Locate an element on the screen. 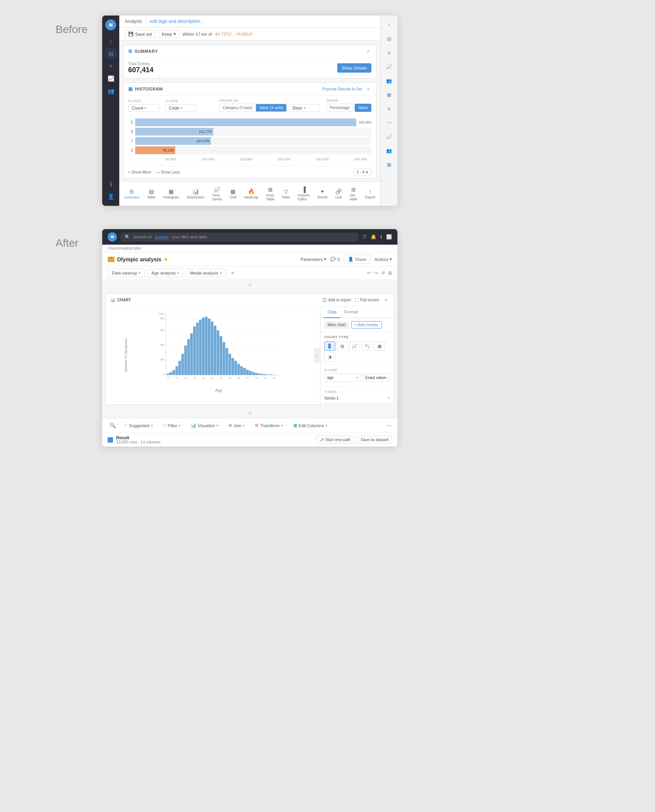 Image resolution: width=655 pixels, height=812 pixels. nav-info: ℹ is located at coordinates (111, 184).